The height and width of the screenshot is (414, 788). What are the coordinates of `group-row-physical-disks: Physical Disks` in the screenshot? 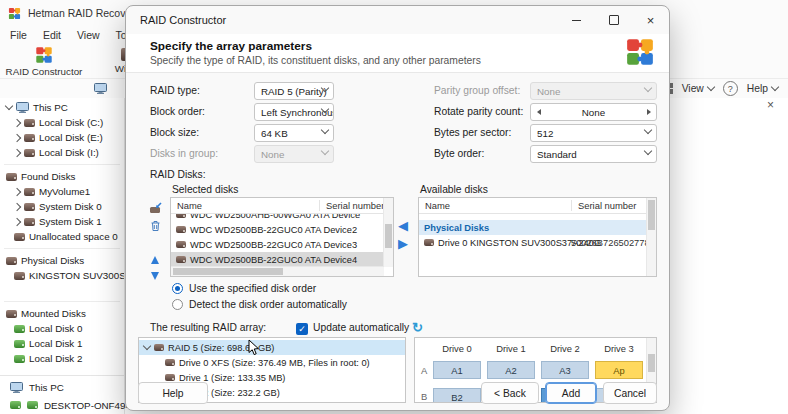 It's located at (533, 228).